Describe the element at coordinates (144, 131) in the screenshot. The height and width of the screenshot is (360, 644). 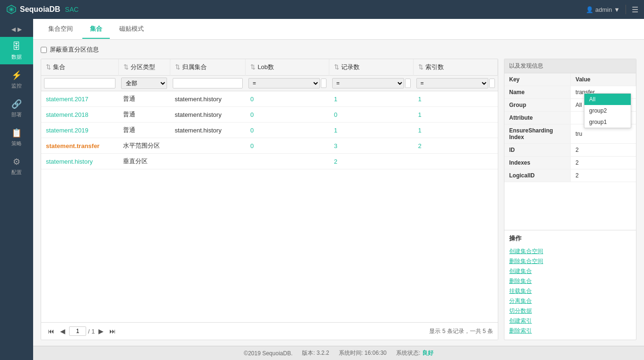
I see `row-2-col-1: 普通` at that location.